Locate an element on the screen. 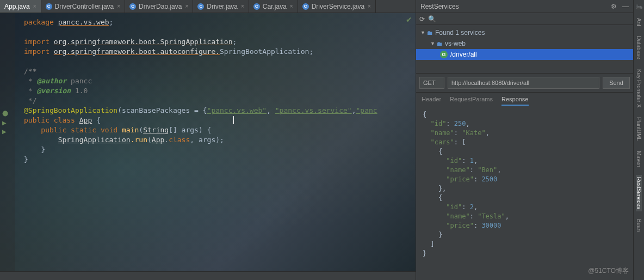  tab-driverservice: C DriverService.java × is located at coordinates (337, 7).